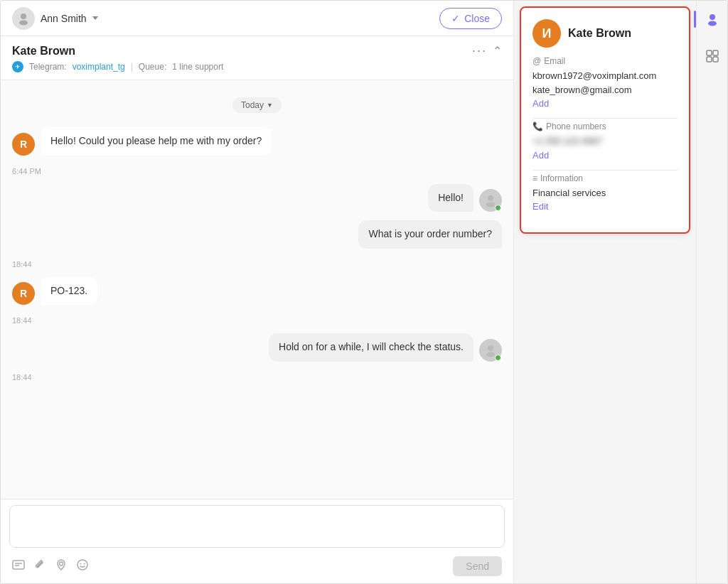  What do you see at coordinates (257, 198) in the screenshot?
I see `message-row: Hello!` at bounding box center [257, 198].